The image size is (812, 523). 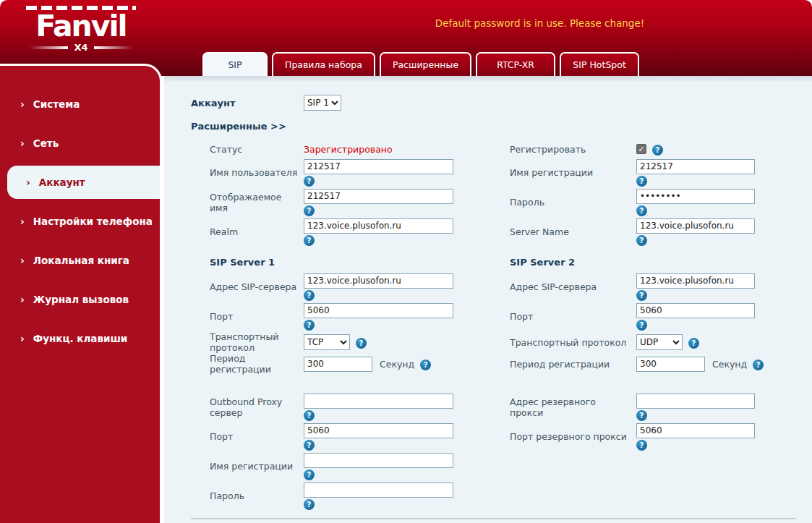 What do you see at coordinates (573, 172) in the screenshot?
I see `reg-name-label: Имя регистрации` at bounding box center [573, 172].